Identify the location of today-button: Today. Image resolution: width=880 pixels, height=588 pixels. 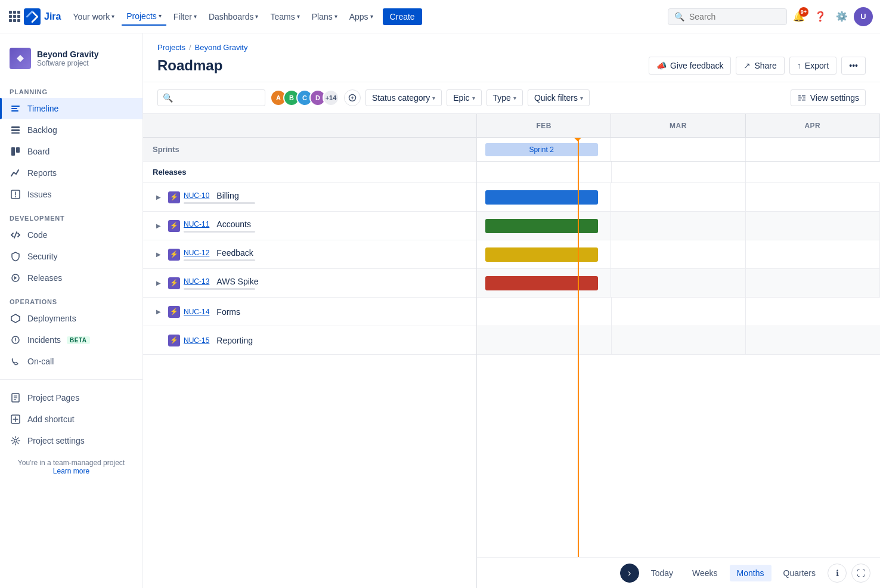
(662, 573).